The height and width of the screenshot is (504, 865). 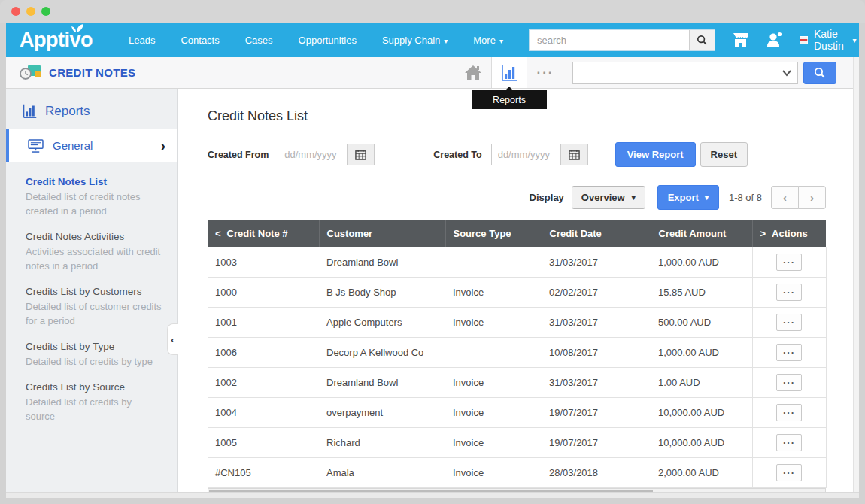 I want to click on sidebar-report-credits-list-by-source: Credits List by SourceDetailed list of c…, so click(x=95, y=402).